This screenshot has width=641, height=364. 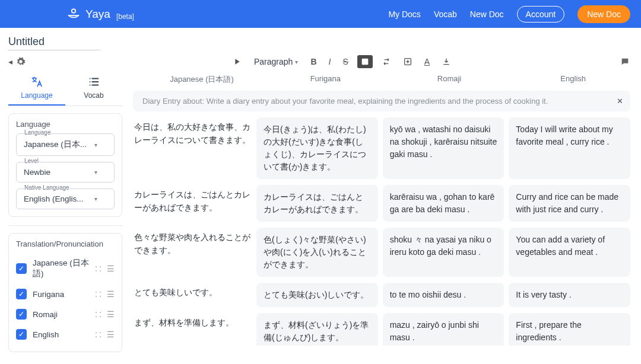 What do you see at coordinates (94, 83) in the screenshot?
I see `list-icon` at bounding box center [94, 83].